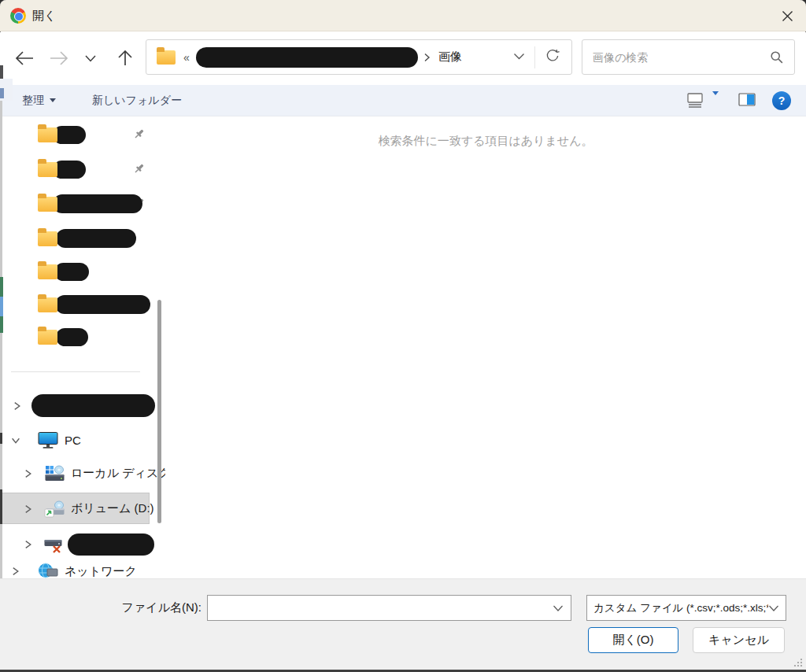 Image resolution: width=806 pixels, height=672 pixels. Describe the element at coordinates (553, 57) in the screenshot. I see `refresh-button` at that location.